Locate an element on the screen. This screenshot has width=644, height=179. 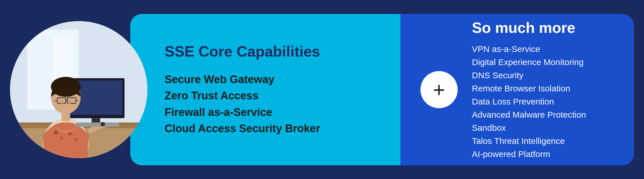
capabilities-list: Secure Web GatewayZero Trust AccessFirew… is located at coordinates (271, 104).